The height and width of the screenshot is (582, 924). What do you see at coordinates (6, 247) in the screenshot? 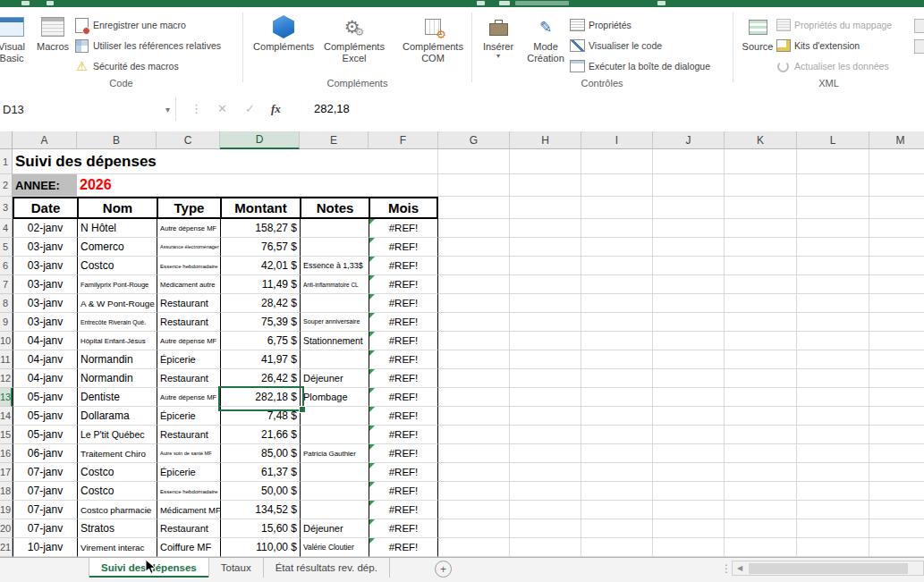
I see `row-header-5: 5` at bounding box center [6, 247].